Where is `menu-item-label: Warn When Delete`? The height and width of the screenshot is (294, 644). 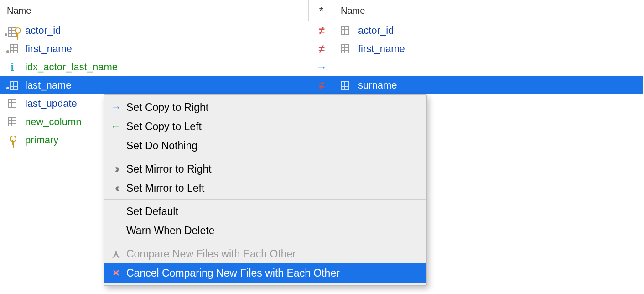 menu-item-label: Warn When Delete is located at coordinates (171, 231).